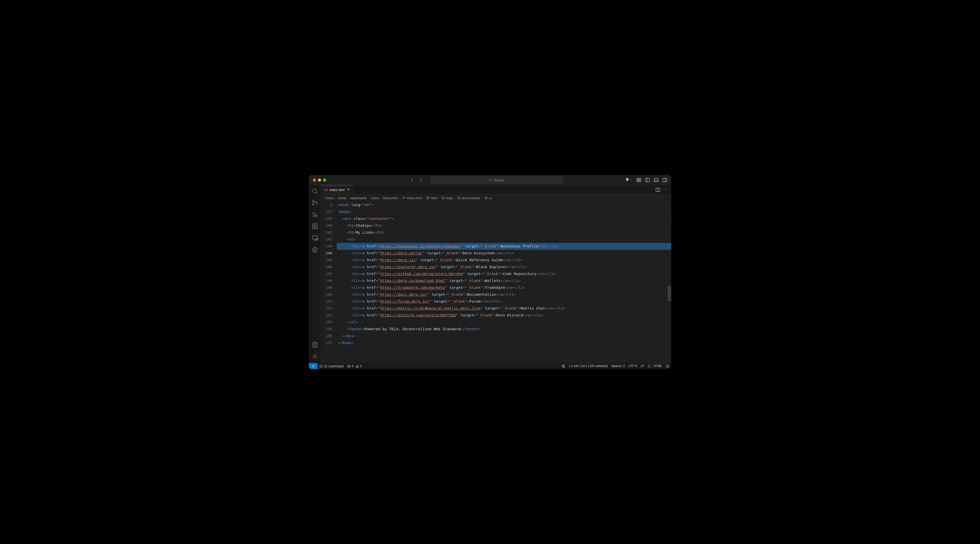 Image resolution: width=980 pixels, height=544 pixels. What do you see at coordinates (628, 180) in the screenshot?
I see `copilot-icon` at bounding box center [628, 180].